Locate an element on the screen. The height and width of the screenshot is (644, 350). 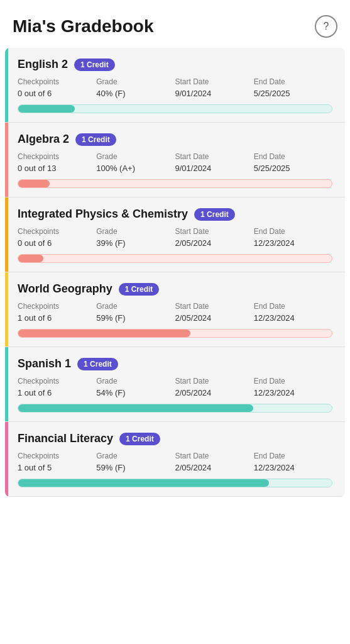
progress-fill-iphysics is located at coordinates (31, 258).